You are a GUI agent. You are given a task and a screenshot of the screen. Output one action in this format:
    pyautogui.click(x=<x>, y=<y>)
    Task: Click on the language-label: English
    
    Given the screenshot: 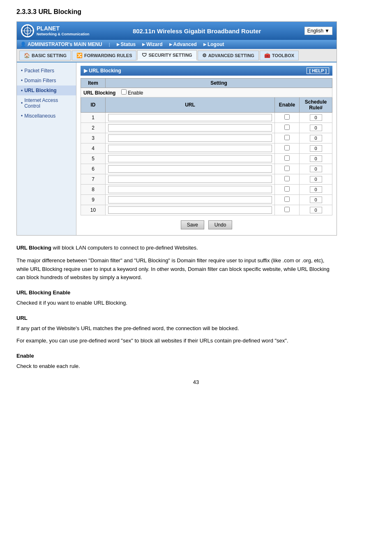 What is the action you would take?
    pyautogui.click(x=316, y=31)
    